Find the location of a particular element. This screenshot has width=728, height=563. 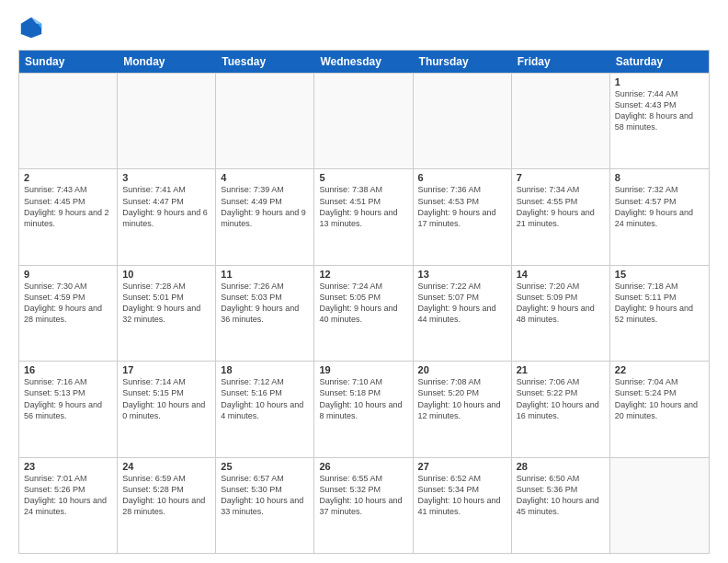

day-number: 23 is located at coordinates (68, 466).